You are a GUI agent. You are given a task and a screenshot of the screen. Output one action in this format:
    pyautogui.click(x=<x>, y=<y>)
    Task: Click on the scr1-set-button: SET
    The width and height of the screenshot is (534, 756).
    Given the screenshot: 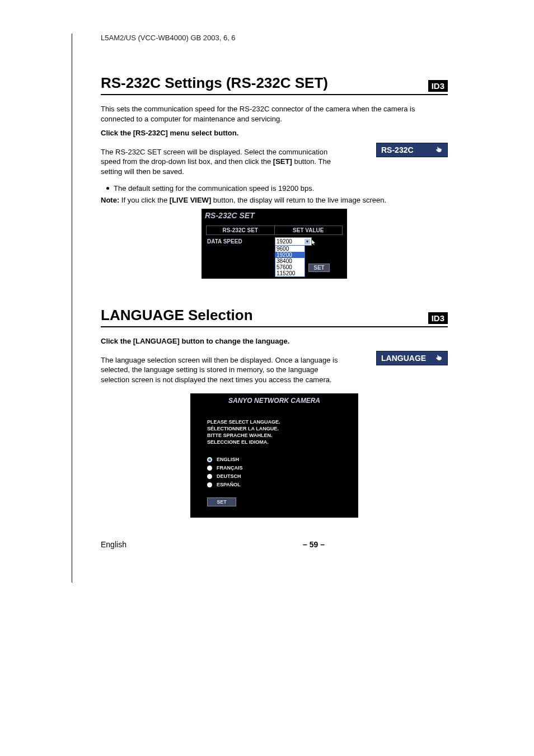 What is the action you would take?
    pyautogui.click(x=319, y=267)
    